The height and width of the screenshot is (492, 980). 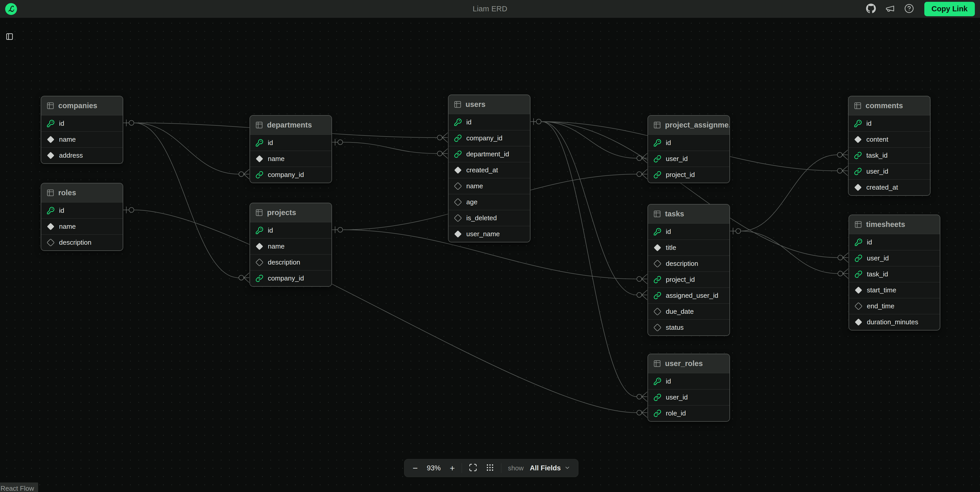 I want to click on table-header-projects: projects, so click(x=291, y=213).